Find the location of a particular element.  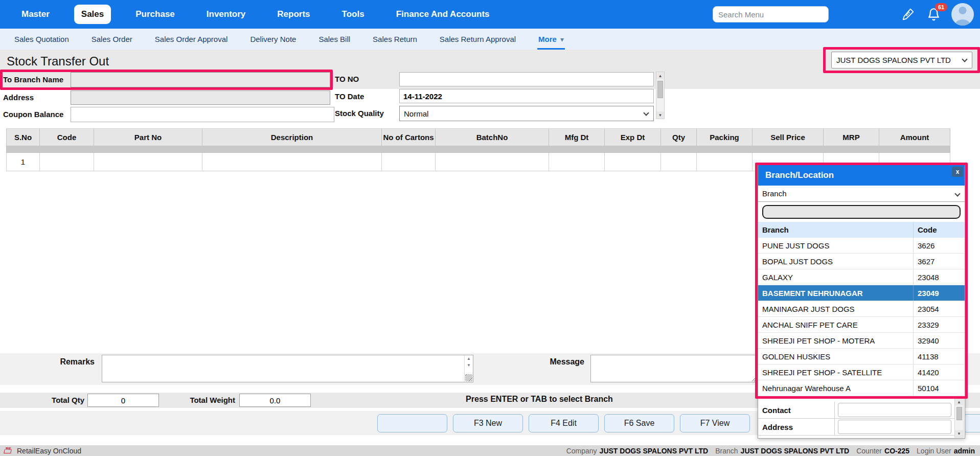

to-no-field is located at coordinates (527, 79).